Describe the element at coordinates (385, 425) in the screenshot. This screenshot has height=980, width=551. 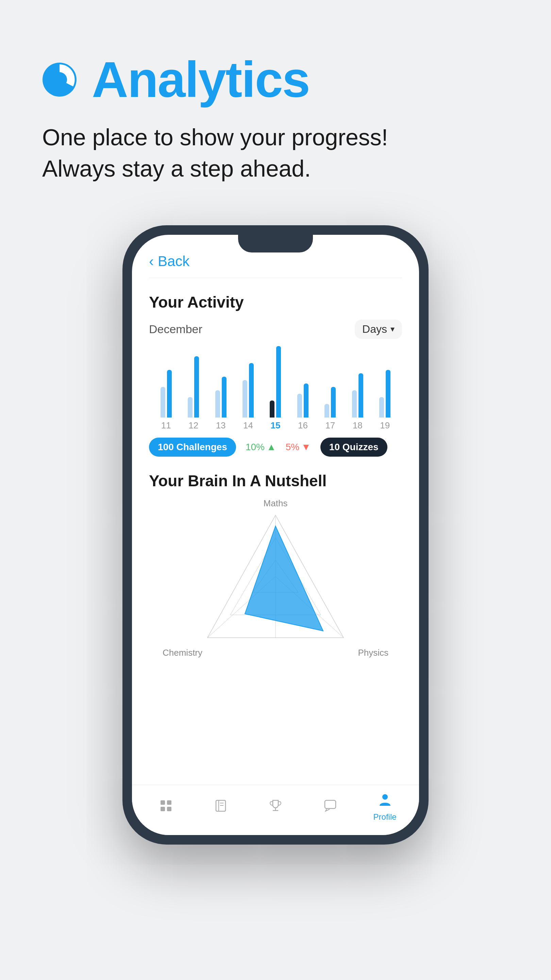
I see `bar-day-label: 19` at that location.